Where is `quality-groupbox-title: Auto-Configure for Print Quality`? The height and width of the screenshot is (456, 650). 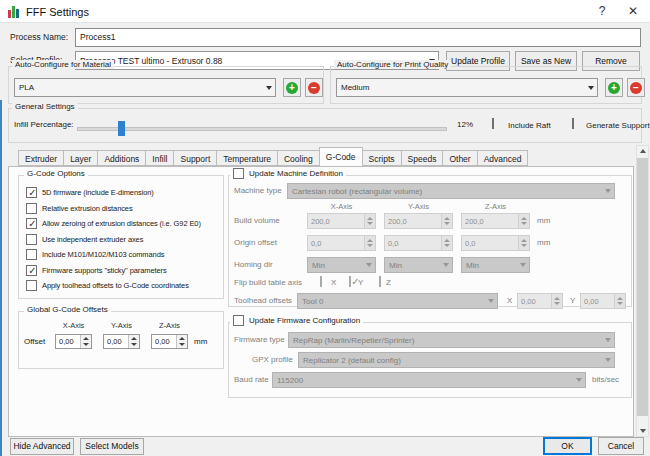
quality-groupbox-title: Auto-Configure for Print Quality is located at coordinates (392, 64).